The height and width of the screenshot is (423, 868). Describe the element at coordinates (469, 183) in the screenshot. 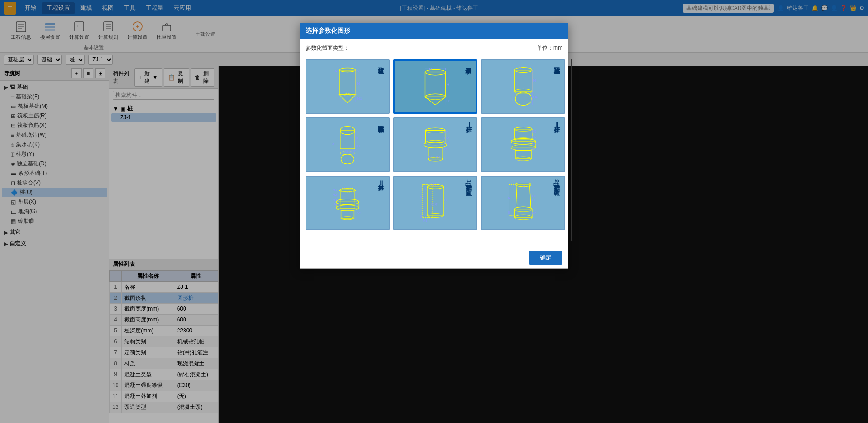

I see `shape-bored-pile-1-label: 护壁桩1(直面)` at that location.